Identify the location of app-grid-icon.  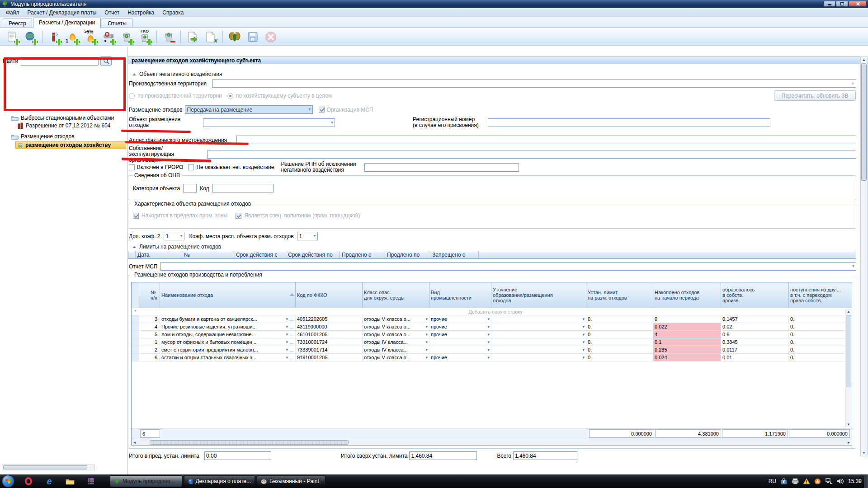
(91, 481).